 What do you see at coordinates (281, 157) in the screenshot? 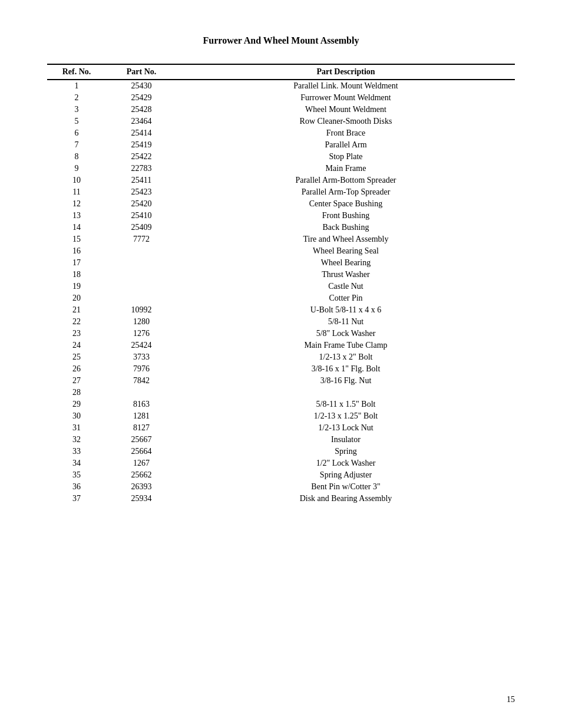
I see `table-row: 825422Stop Plate` at bounding box center [281, 157].